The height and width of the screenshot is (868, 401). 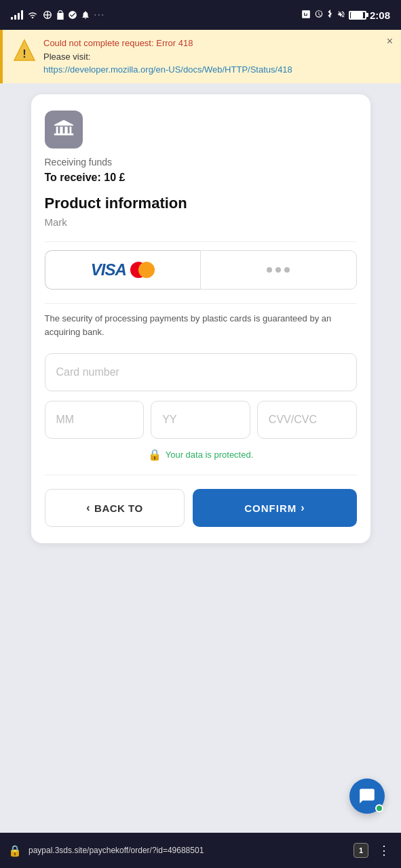 I want to click on error-text-block: Could not complete request: Error 418 Pl…, so click(x=217, y=57).